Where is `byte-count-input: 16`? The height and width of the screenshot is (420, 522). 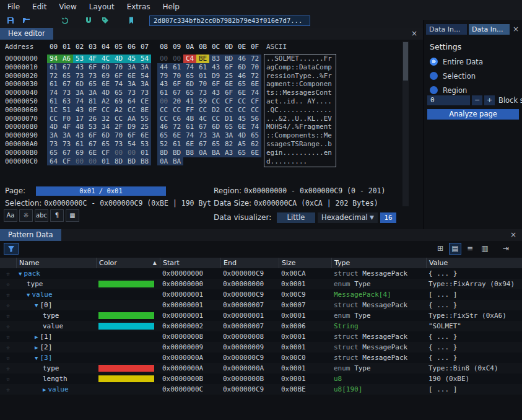
byte-count-input: 16 is located at coordinates (388, 218).